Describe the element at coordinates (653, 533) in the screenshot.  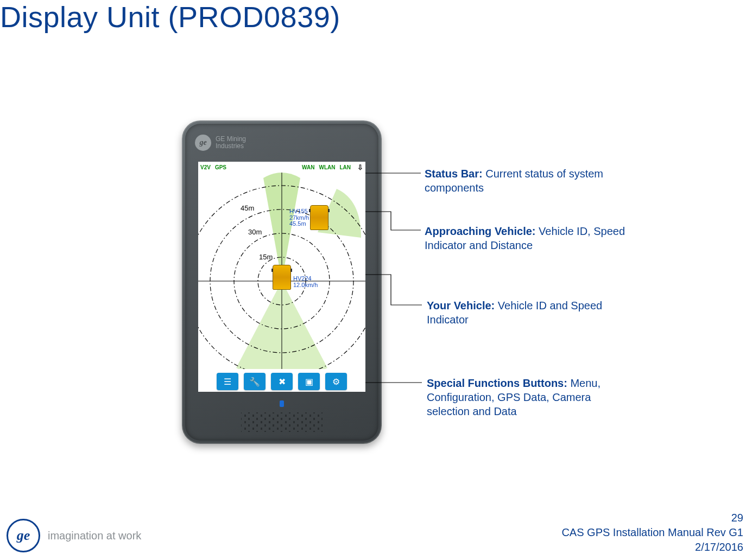
I see `footer-meta: 29 CAS GPS Installation Manual Rev G1 2/…` at that location.